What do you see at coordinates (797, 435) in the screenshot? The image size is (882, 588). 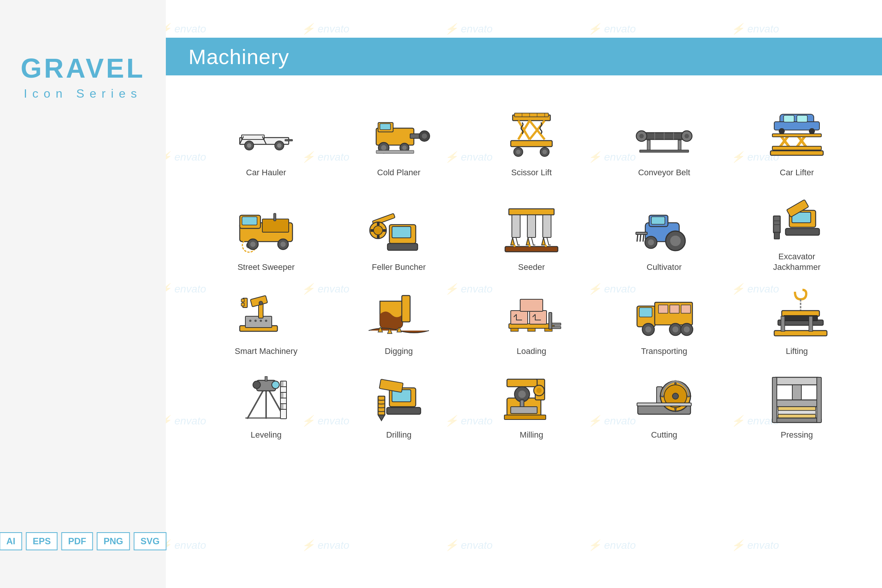 I see `pressing-label: Pressing` at bounding box center [797, 435].